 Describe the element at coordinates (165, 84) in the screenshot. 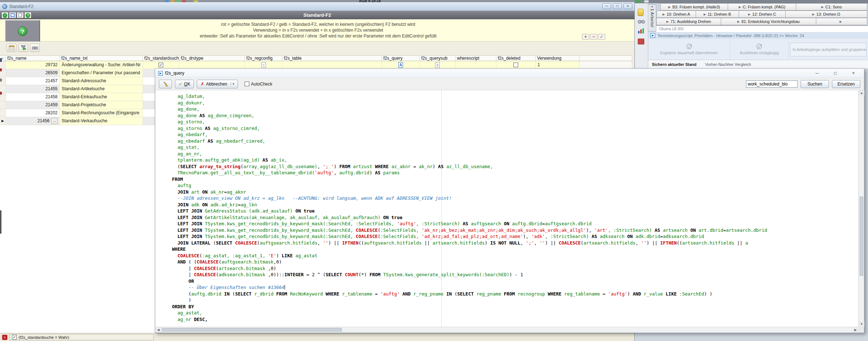

I see `format-code-button` at that location.